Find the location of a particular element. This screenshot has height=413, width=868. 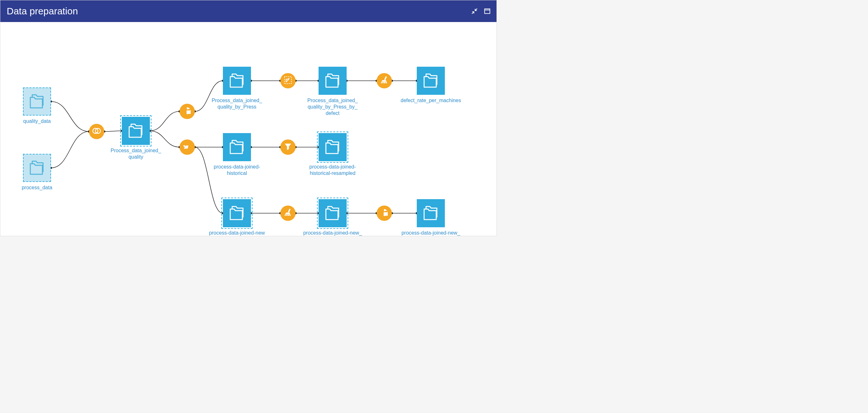

dataset-label: process-data-joined-new_prepared is located at coordinates (333, 233).